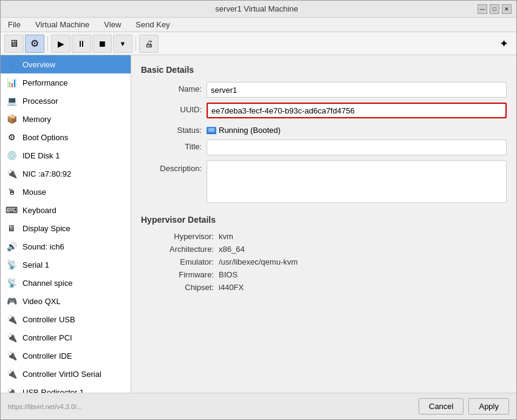 The width and height of the screenshot is (517, 420). Describe the element at coordinates (14, 44) in the screenshot. I see `display-toolbar-btn: 🖥` at that location.